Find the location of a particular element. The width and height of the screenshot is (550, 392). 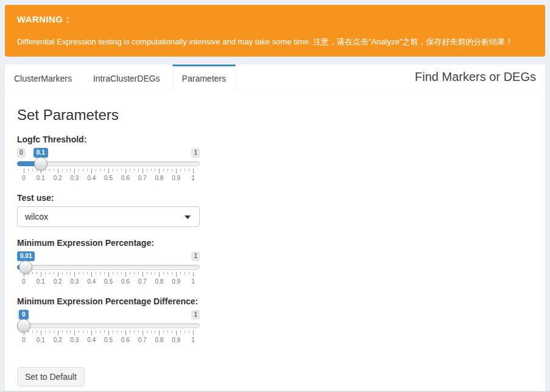

min-expression-percentage-slider: 0100.10.20.30.40.50.60.70.80.910.01 is located at coordinates (108, 268).